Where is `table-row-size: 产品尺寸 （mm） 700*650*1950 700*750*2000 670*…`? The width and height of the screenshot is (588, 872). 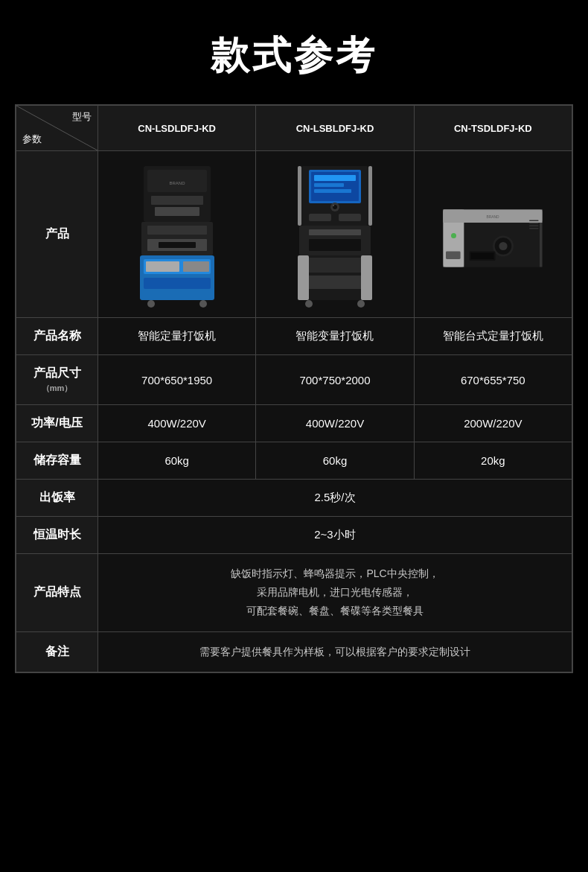 table-row-size: 产品尺寸 （mm） 700*650*1950 700*750*2000 670*… is located at coordinates (295, 380).